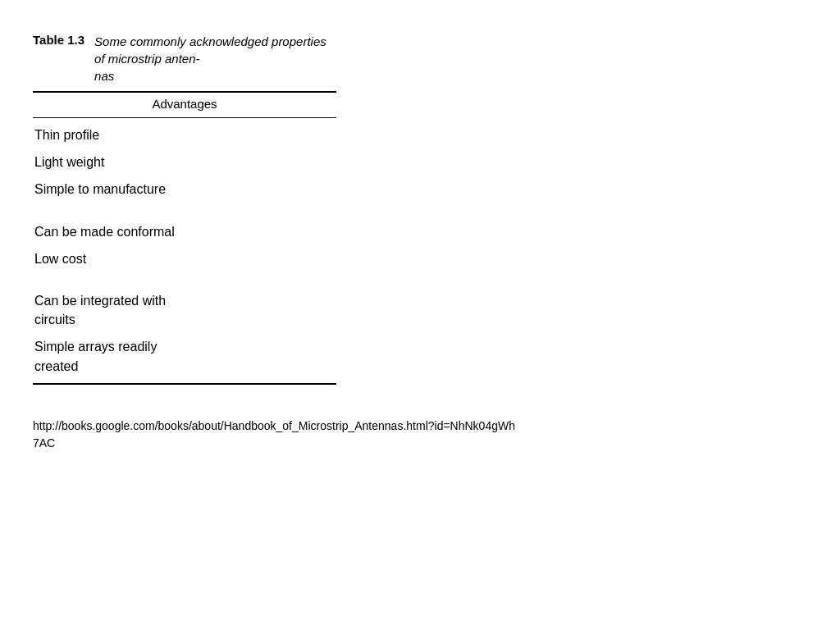 The width and height of the screenshot is (840, 630). I want to click on list-item: Simple to manufacture, so click(185, 189).